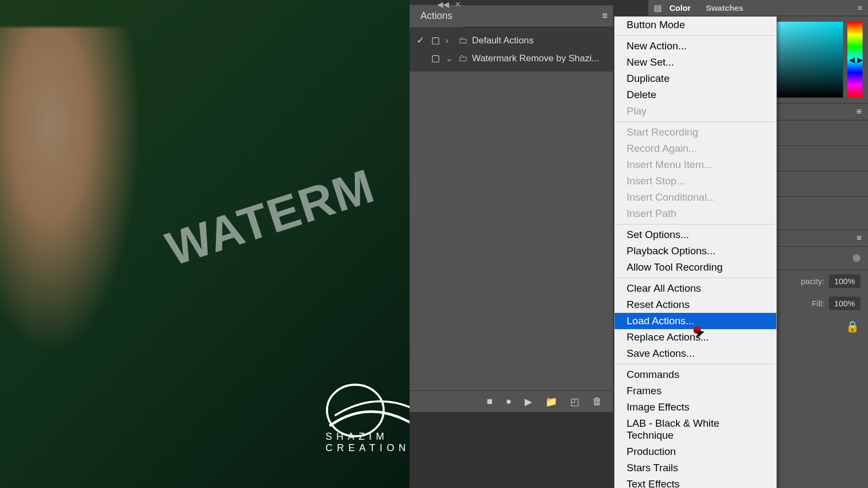  Describe the element at coordinates (725, 8) in the screenshot. I see `tab-swatches: Swatches` at that location.